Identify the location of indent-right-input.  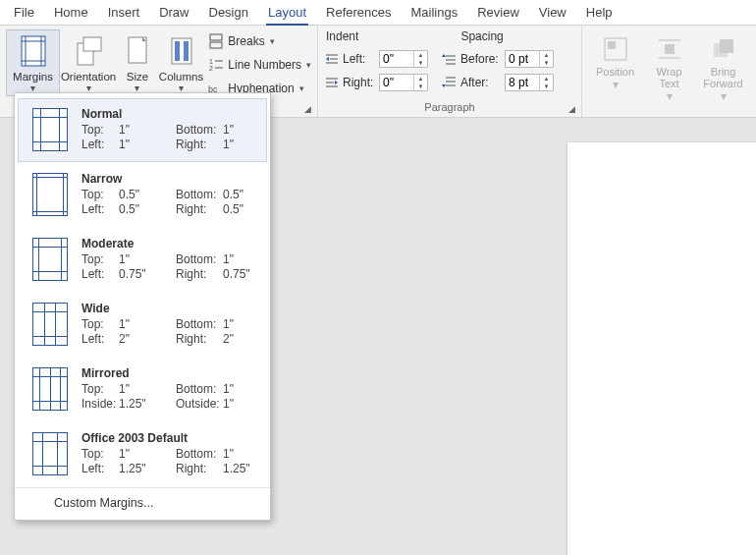
(397, 83).